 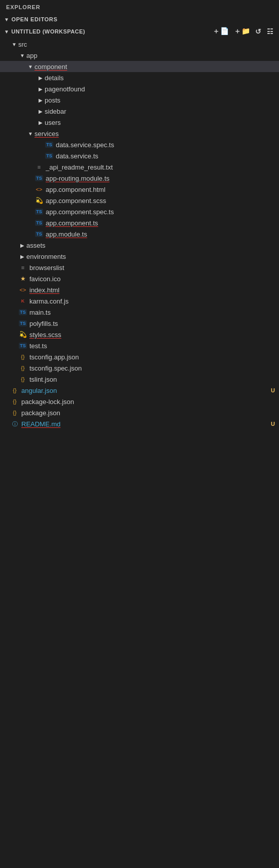 I want to click on folder-label-details: details, so click(x=162, y=78).